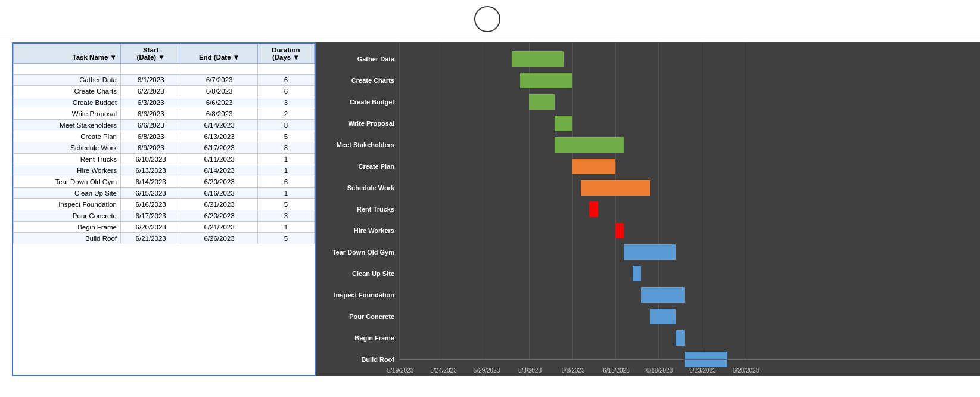  I want to click on xaxis-date-label: 6/28/2023, so click(746, 371).